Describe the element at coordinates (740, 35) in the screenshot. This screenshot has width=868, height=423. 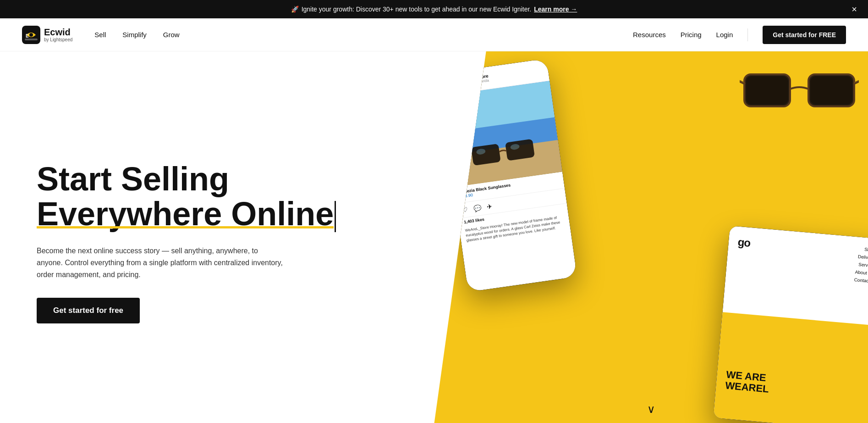
I see `nav-links-right: Resources Pricing Login Get started for …` at that location.